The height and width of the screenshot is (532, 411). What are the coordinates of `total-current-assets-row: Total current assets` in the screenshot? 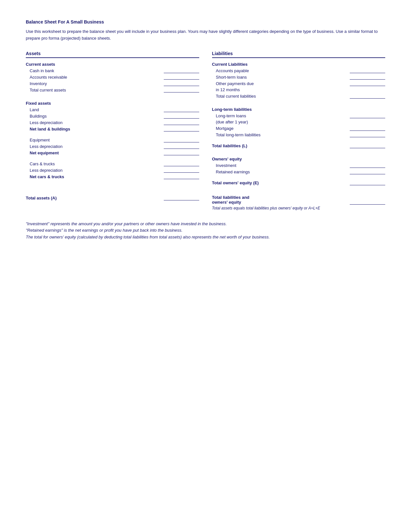 It's located at (113, 90).